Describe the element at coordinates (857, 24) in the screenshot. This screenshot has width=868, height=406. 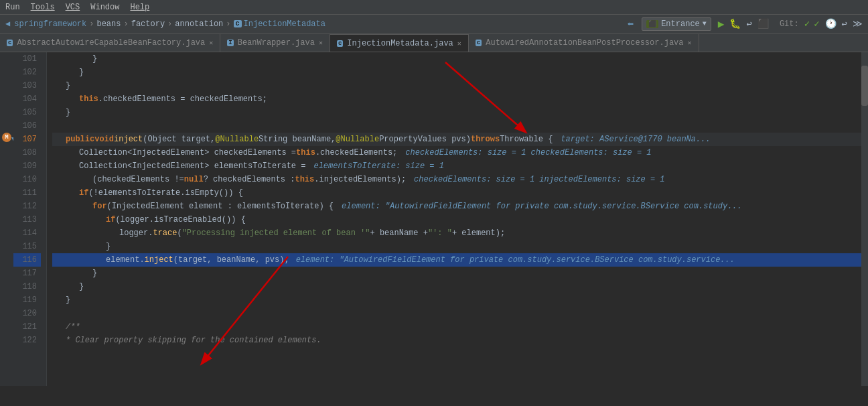
I see `git-more: ≫` at that location.